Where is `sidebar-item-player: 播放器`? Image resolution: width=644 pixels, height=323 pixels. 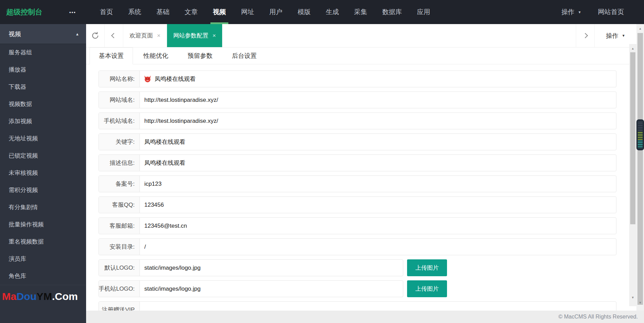 sidebar-item-player: 播放器 is located at coordinates (43, 70).